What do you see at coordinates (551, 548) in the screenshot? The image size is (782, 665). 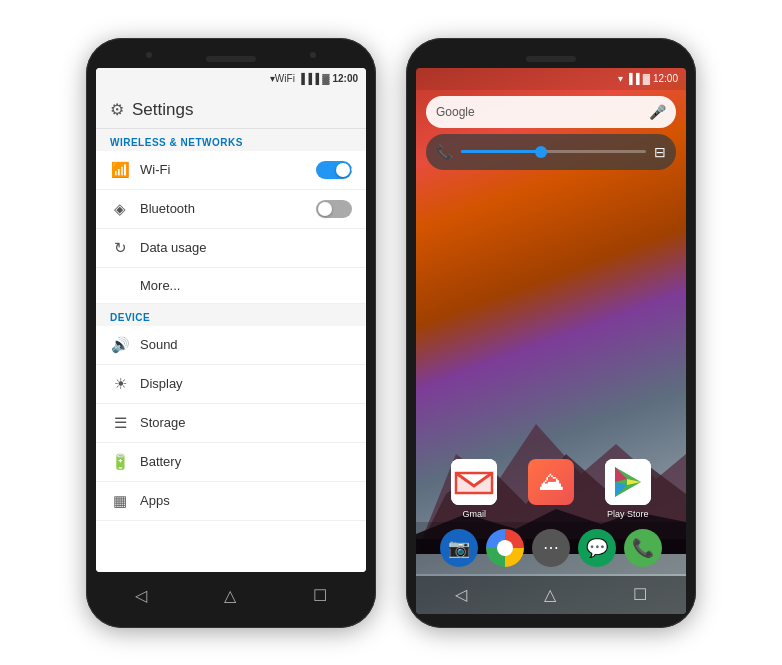 I see `dock-apps: ⋯` at bounding box center [551, 548].